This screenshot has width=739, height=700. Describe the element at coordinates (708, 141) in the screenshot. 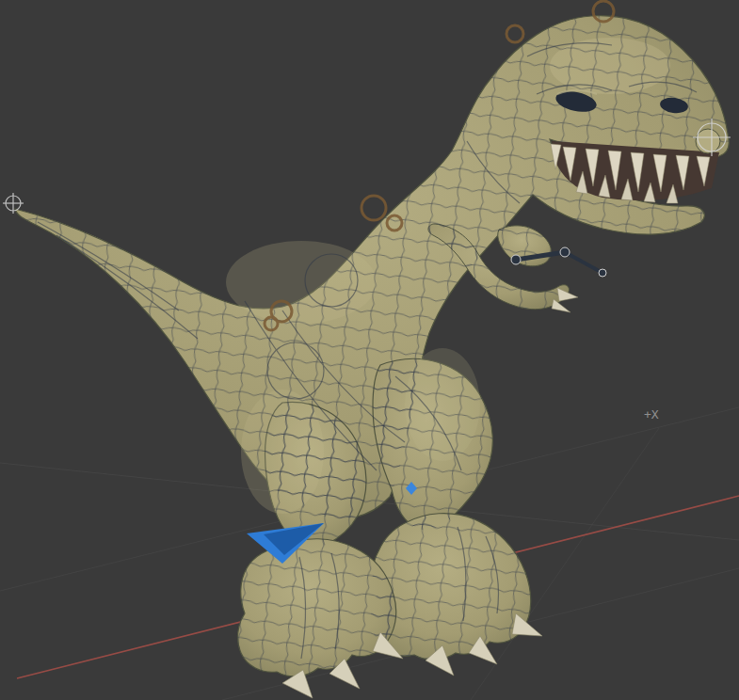

I see `trex-nose` at that location.